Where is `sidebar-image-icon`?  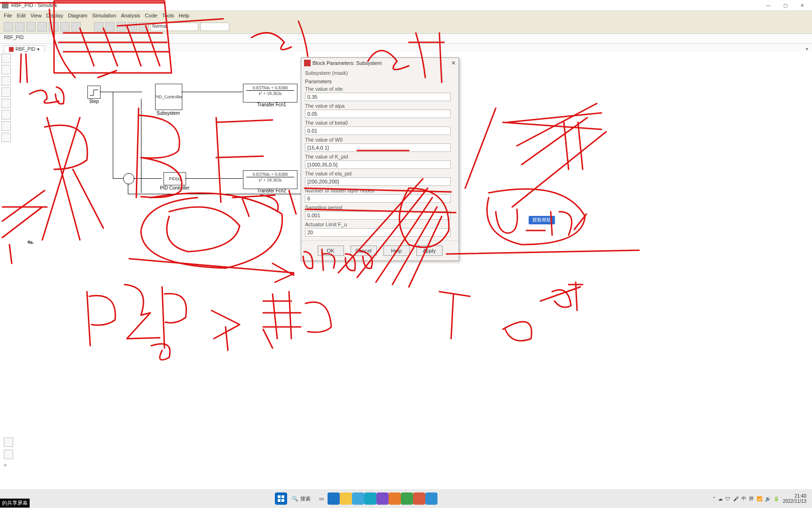
sidebar-image-icon is located at coordinates (6, 137).